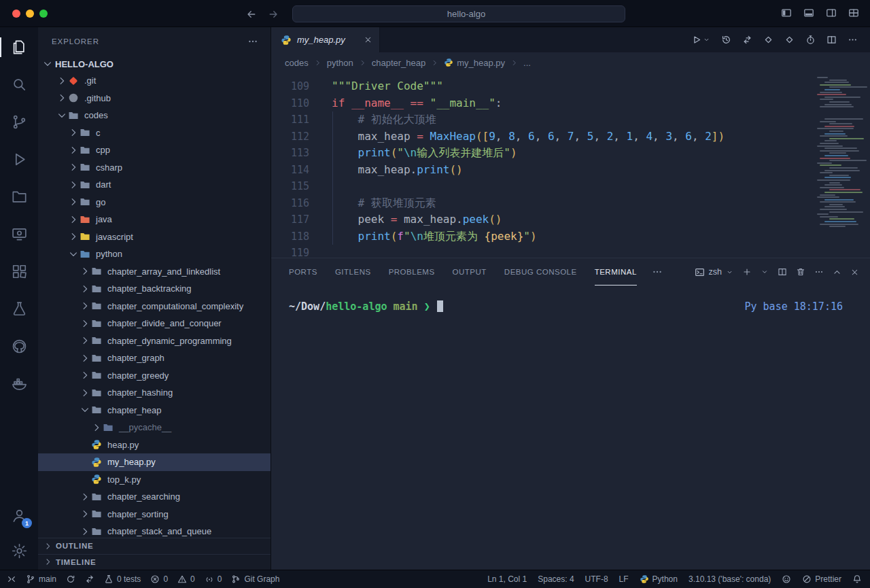 This screenshot has height=588, width=870. Describe the element at coordinates (701, 39) in the screenshot. I see `run-button` at that location.